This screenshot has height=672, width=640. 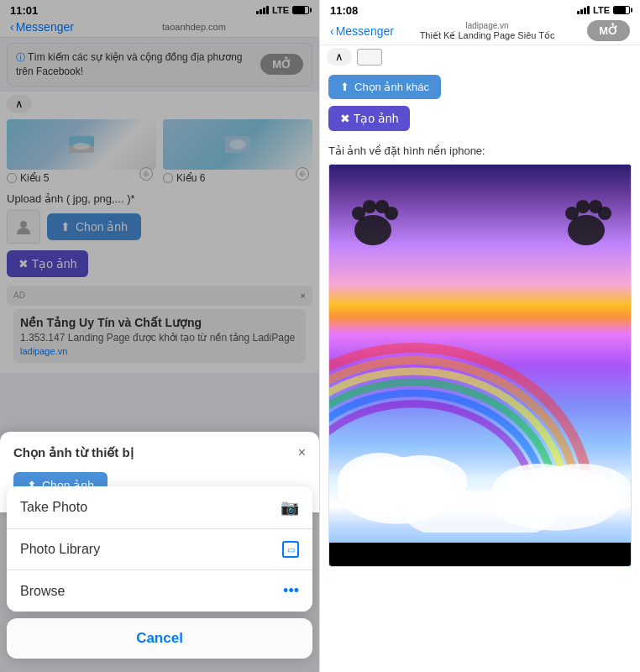 I want to click on right-time: 11:08, so click(x=344, y=10).